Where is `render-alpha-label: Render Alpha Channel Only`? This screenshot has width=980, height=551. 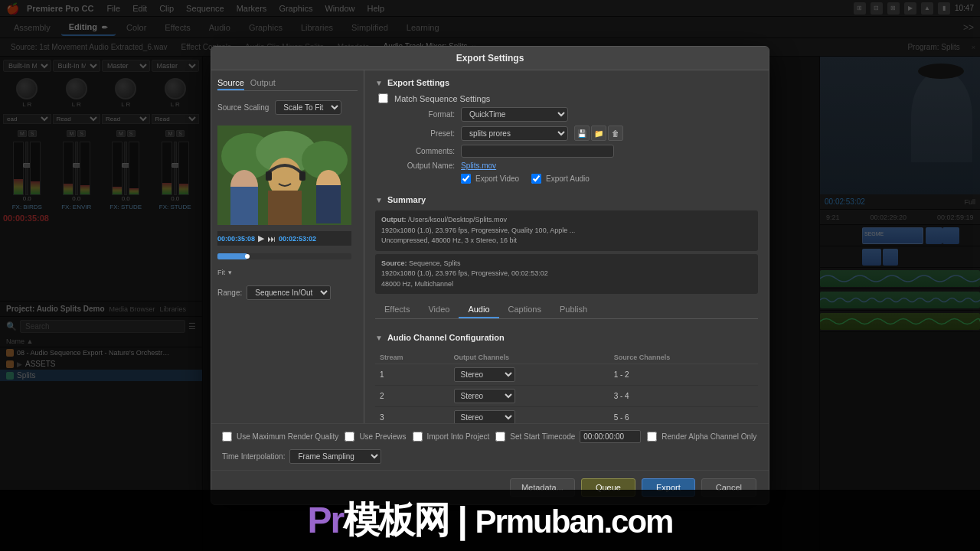
render-alpha-label: Render Alpha Channel Only is located at coordinates (709, 436).